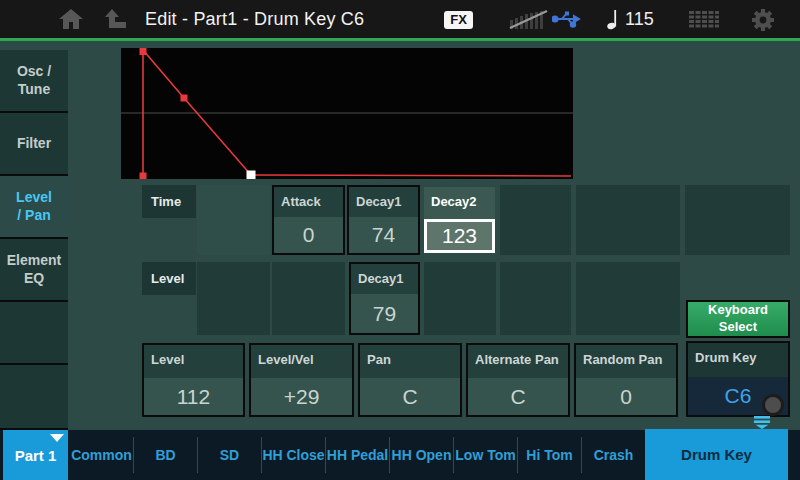 The height and width of the screenshot is (480, 800). What do you see at coordinates (460, 220) in the screenshot?
I see `decay2-time-cell: Decay2 123` at bounding box center [460, 220].